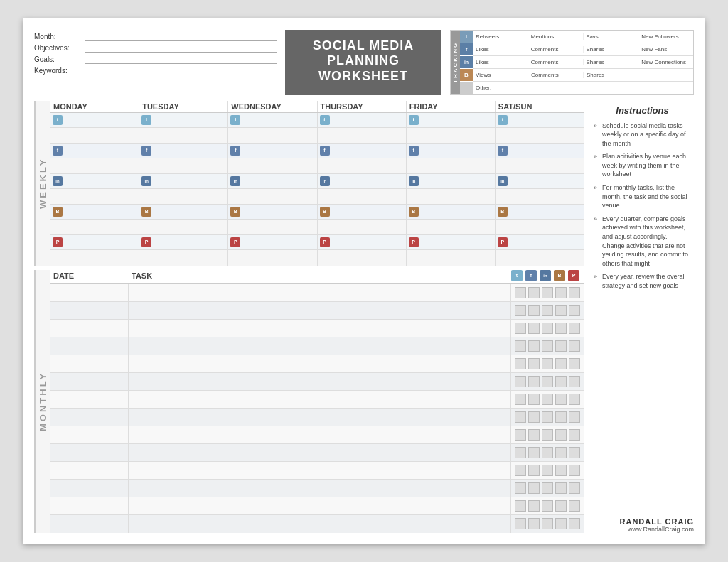 This screenshot has width=728, height=562. What do you see at coordinates (363, 212) in the screenshot?
I see `w-thu-bl: B` at bounding box center [363, 212].